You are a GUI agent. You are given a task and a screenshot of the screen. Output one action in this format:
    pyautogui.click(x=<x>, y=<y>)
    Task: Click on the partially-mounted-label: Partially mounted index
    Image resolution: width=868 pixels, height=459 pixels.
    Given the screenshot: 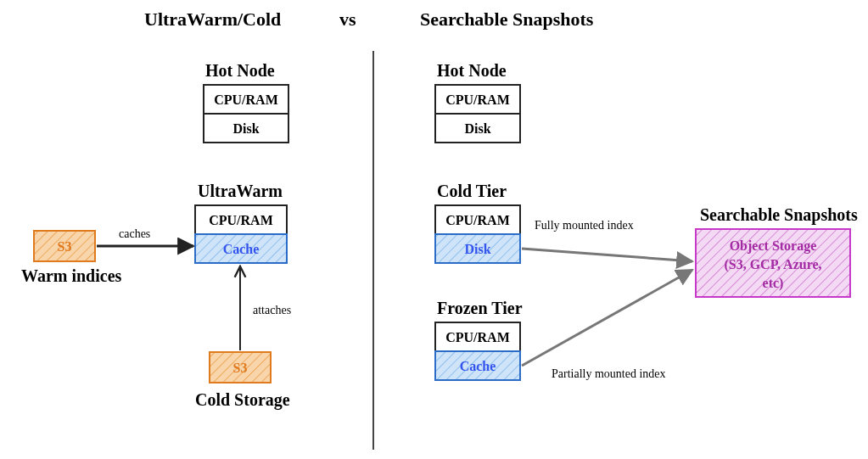 What is the action you would take?
    pyautogui.click(x=609, y=373)
    